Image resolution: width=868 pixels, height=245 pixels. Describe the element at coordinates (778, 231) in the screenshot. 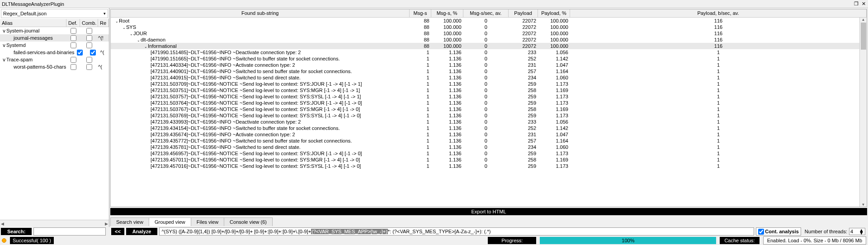

I see `cont-analysis-toggle: Cont. analysis` at that location.